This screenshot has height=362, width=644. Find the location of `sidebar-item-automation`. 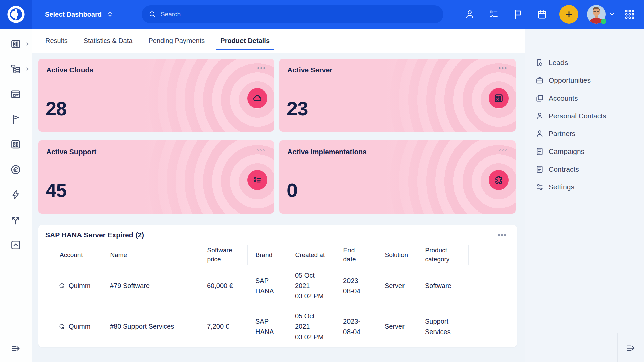

sidebar-item-automation is located at coordinates (16, 195).